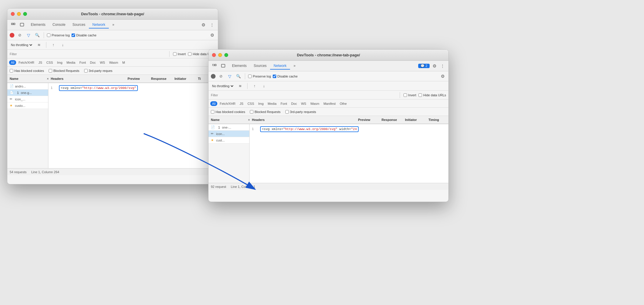 The height and width of the screenshot is (305, 644). What do you see at coordinates (37, 35) in the screenshot?
I see `search-icon-1: 🔍` at bounding box center [37, 35].